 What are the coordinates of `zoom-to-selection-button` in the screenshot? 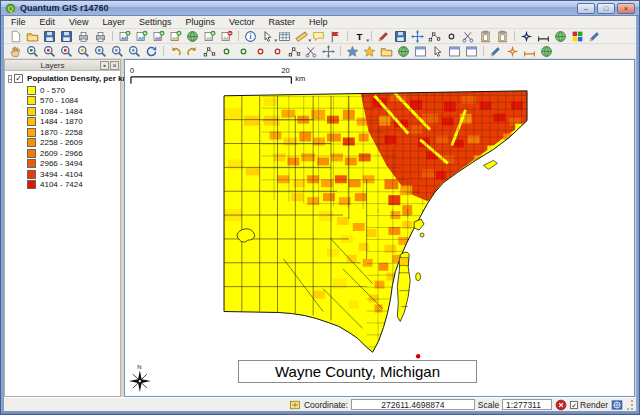 It's located at (84, 51).